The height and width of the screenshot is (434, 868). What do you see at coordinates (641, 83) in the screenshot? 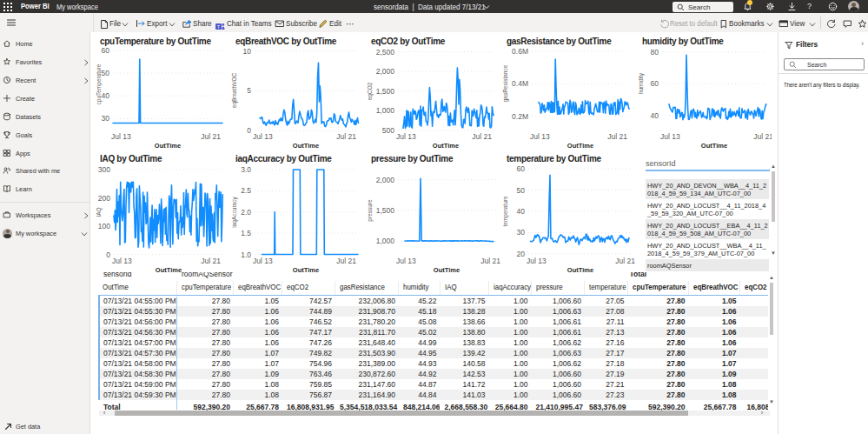
I see `svg-text: humidity` at bounding box center [641, 83].